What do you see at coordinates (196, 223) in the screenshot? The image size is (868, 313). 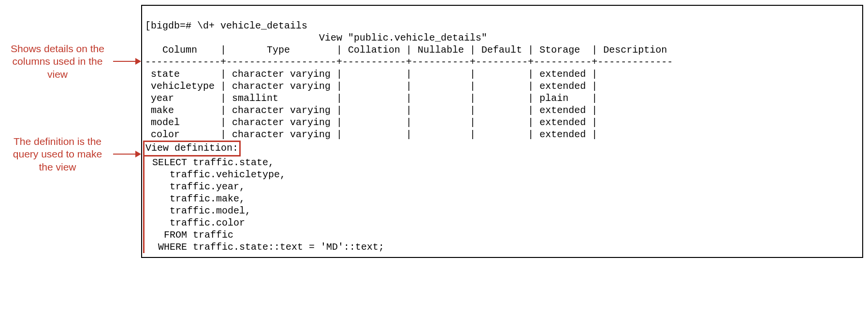 I see `sql-line: traffic.color` at bounding box center [196, 223].